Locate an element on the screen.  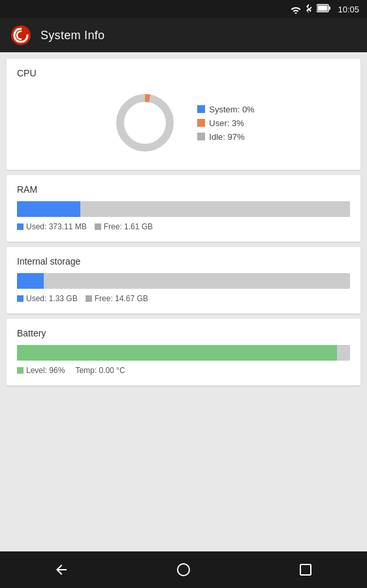
ram-used-legend: Used: 373.11 MB is located at coordinates (52, 227).